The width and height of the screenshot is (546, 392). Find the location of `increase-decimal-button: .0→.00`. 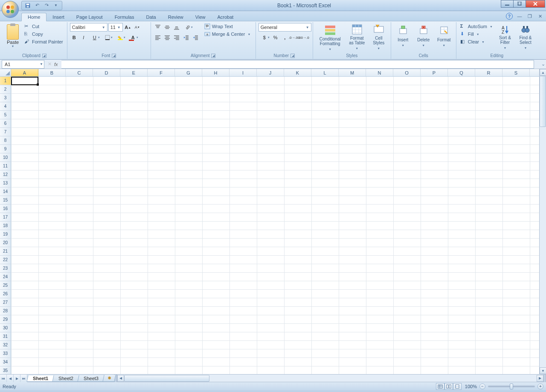

increase-decimal-button: .0→.00 is located at coordinates (294, 37).